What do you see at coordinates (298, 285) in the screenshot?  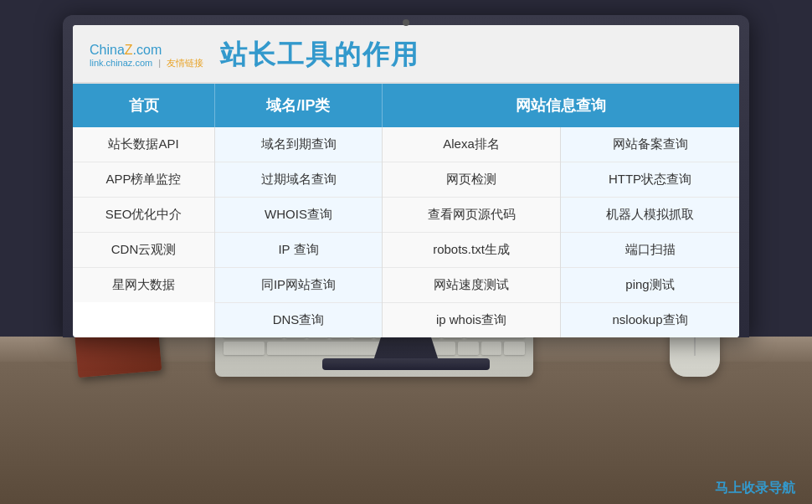 I see `list-item: 同IP网站查询` at bounding box center [298, 285].